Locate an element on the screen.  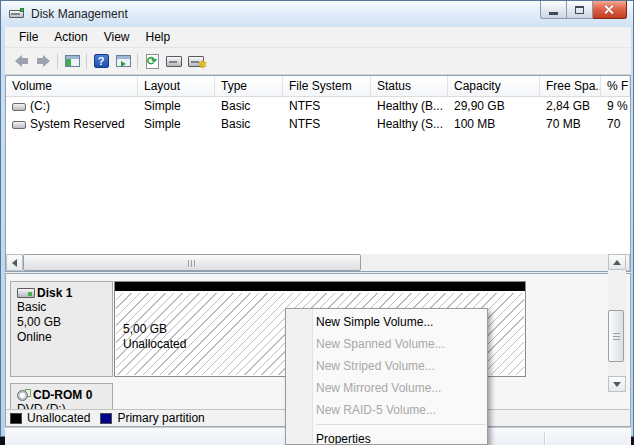
maximize-button is located at coordinates (580, 10).